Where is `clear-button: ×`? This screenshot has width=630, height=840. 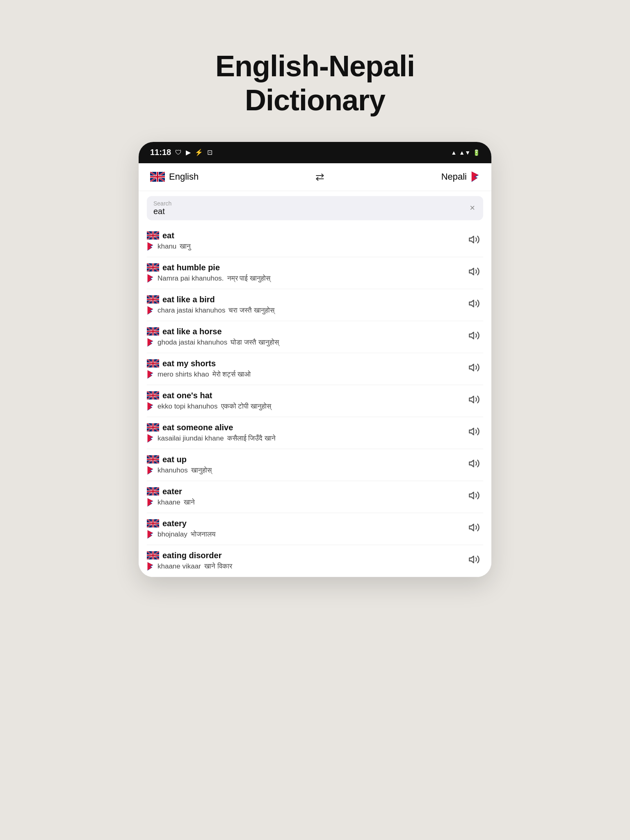 clear-button: × is located at coordinates (472, 208).